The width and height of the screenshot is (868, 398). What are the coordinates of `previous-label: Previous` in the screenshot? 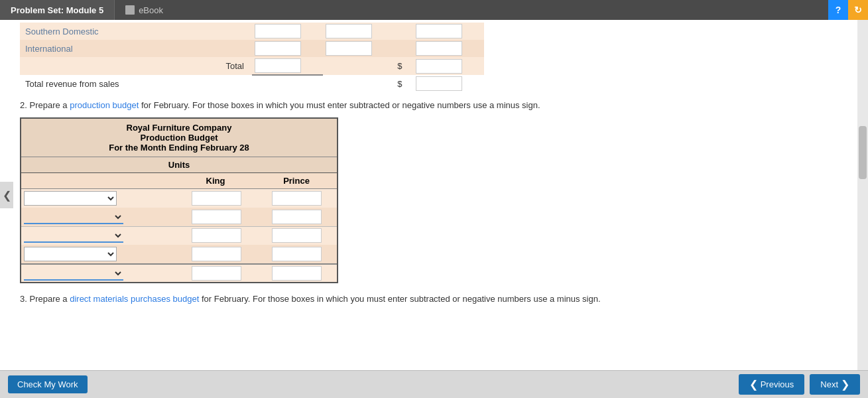 It's located at (777, 385).